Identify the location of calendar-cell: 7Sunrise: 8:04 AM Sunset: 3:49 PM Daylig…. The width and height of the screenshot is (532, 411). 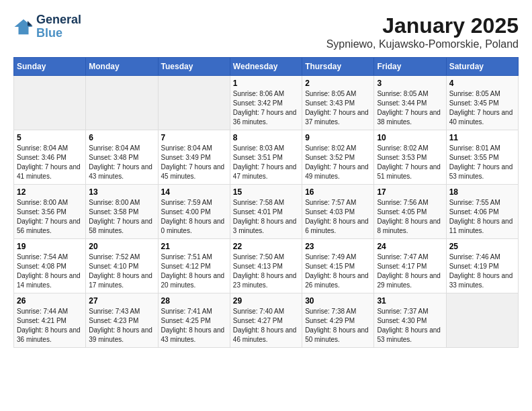
(193, 157).